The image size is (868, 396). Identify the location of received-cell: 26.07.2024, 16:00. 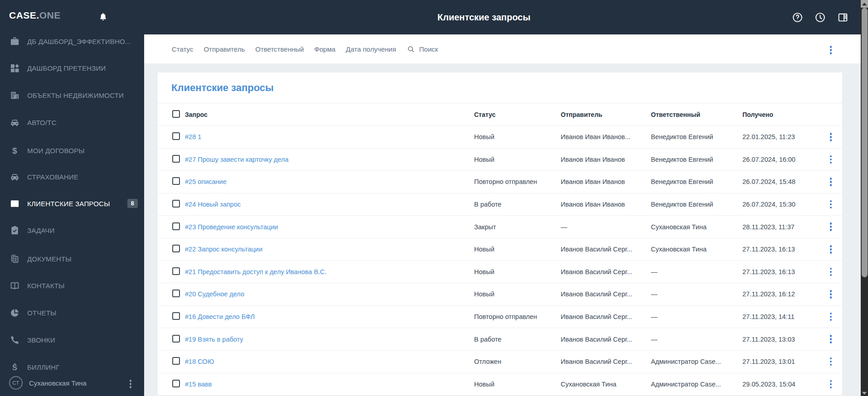
(781, 159).